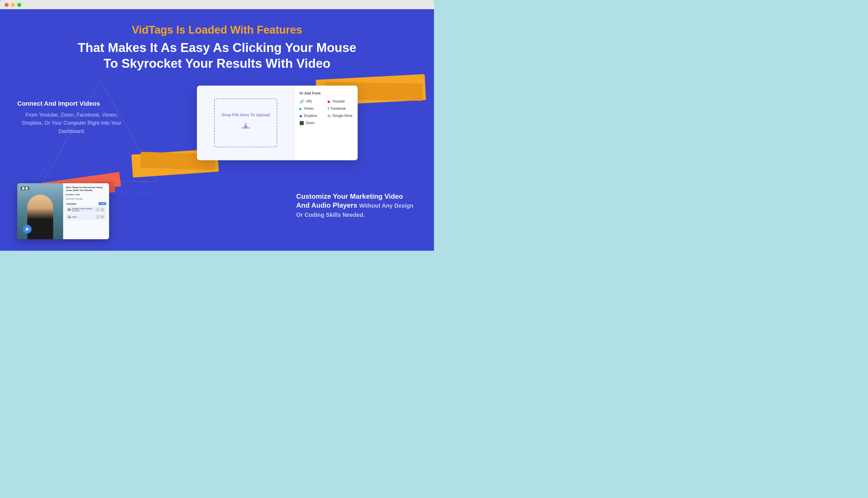  I want to click on maximize-dot, so click(19, 5).